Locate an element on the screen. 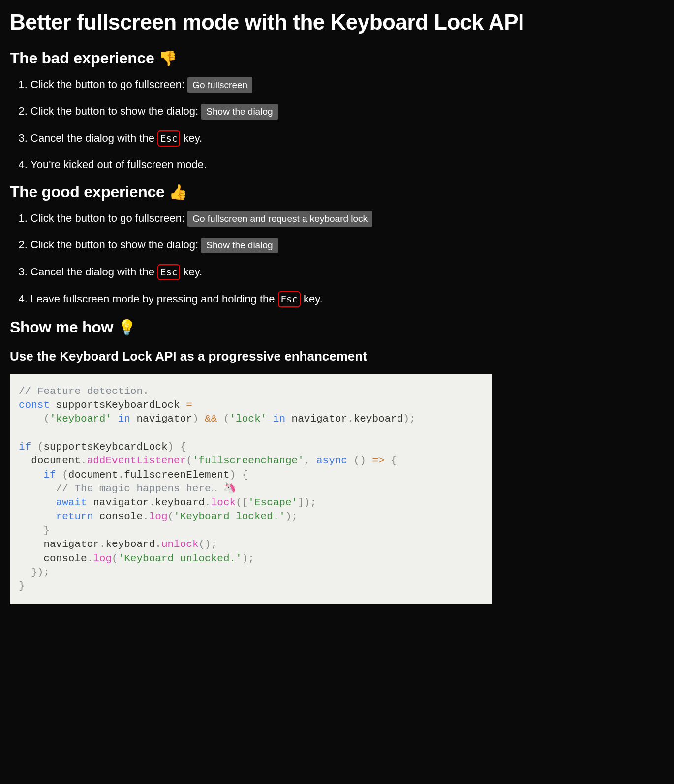 This screenshot has width=674, height=784. code-token: await is located at coordinates (72, 503).